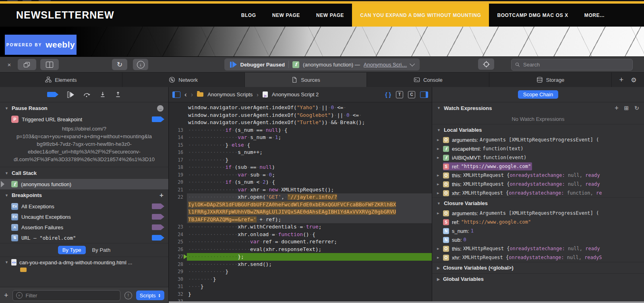 Image resolution: width=644 pixels, height=303 pixels. Describe the element at coordinates (184, 80) in the screenshot. I see `tab-network: Network` at that location.